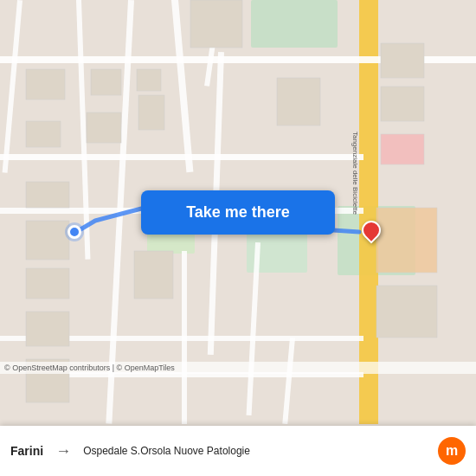 The height and width of the screenshot is (476, 476). What do you see at coordinates (246, 74) in the screenshot?
I see `via-mascarella-label: Via Mascarella` at bounding box center [246, 74].